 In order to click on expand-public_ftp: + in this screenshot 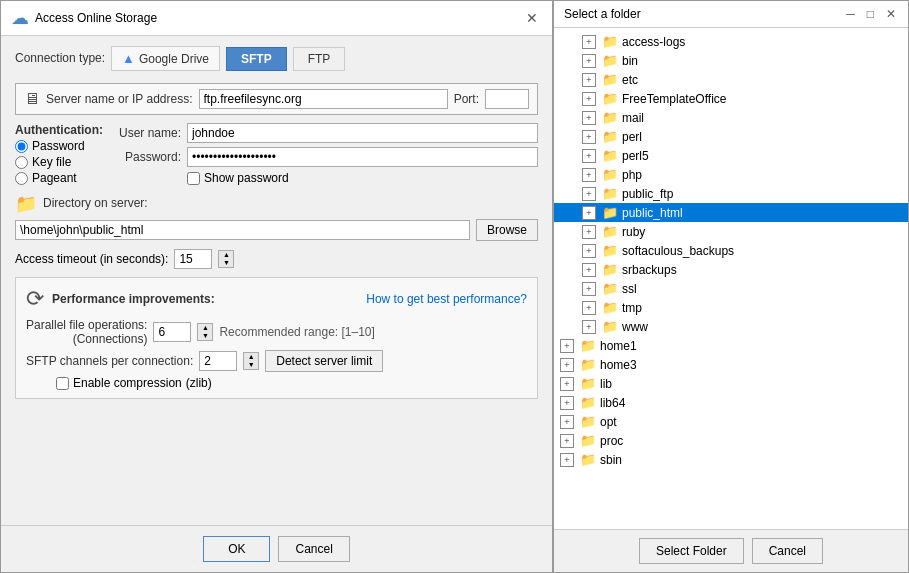, I will do `click(589, 194)`.